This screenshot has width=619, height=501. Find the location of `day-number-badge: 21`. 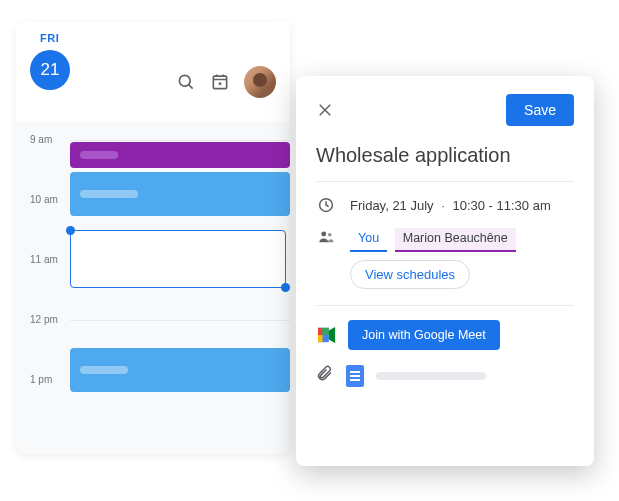

day-number-badge: 21 is located at coordinates (50, 70).